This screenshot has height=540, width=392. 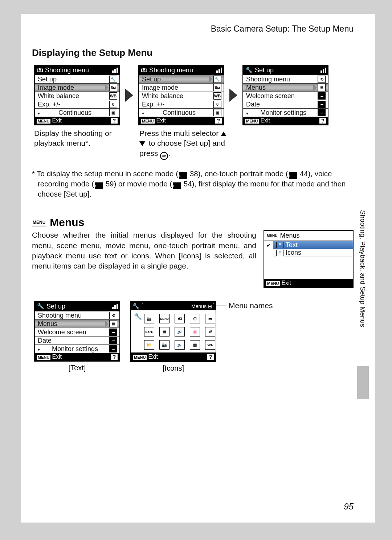 I want to click on check-column: ✔, so click(x=269, y=260).